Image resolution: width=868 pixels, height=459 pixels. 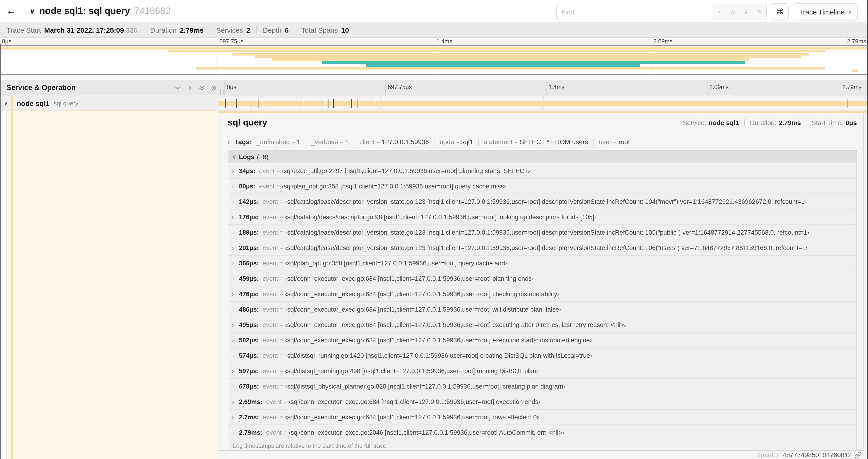 I want to click on log-row: ›189μs:event=‹sql/catalog/lease/descript…, so click(x=542, y=232).